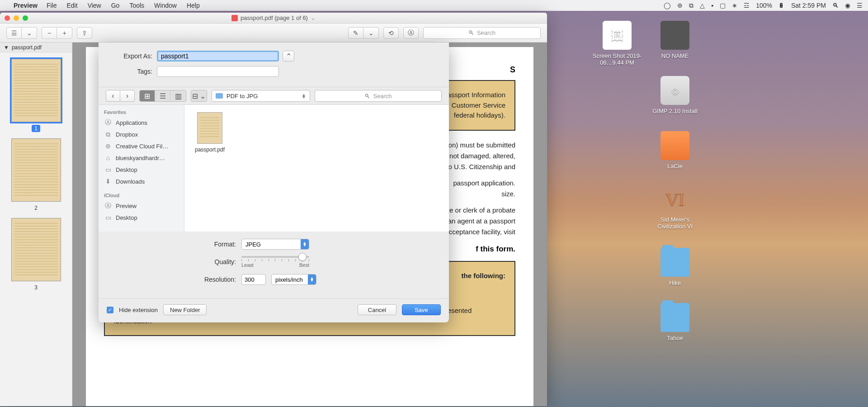 Image resolution: width=868 pixels, height=407 pixels. What do you see at coordinates (860, 5) in the screenshot?
I see `notification-center-icon: ☰` at bounding box center [860, 5].